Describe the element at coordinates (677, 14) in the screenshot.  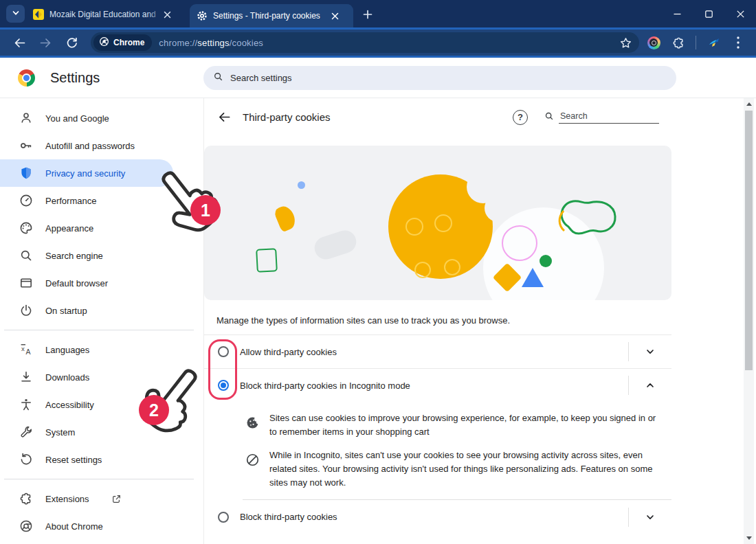
I see `minimize-button` at that location.